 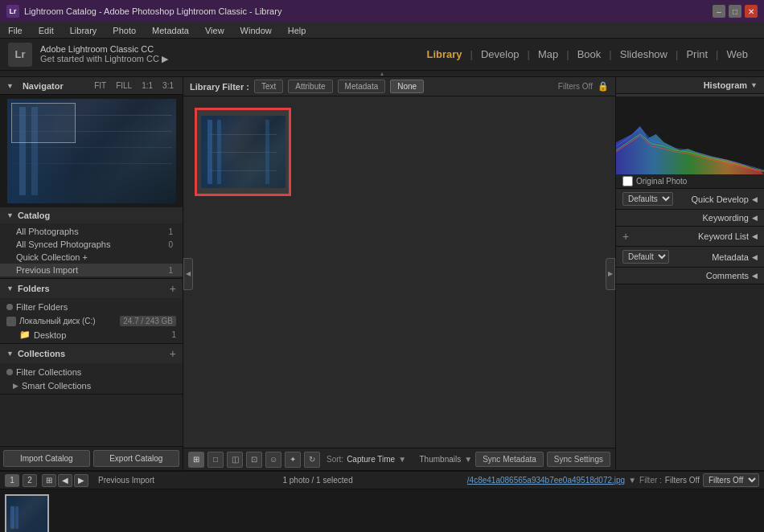 What do you see at coordinates (312, 460) in the screenshot?
I see `rotate-button: ↻` at bounding box center [312, 460].